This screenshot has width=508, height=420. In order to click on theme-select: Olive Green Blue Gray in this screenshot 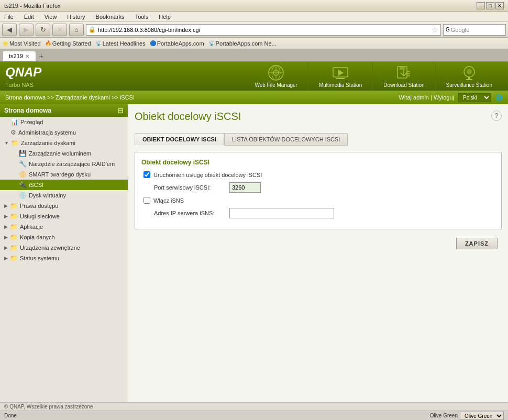, I will do `click(482, 416)`.